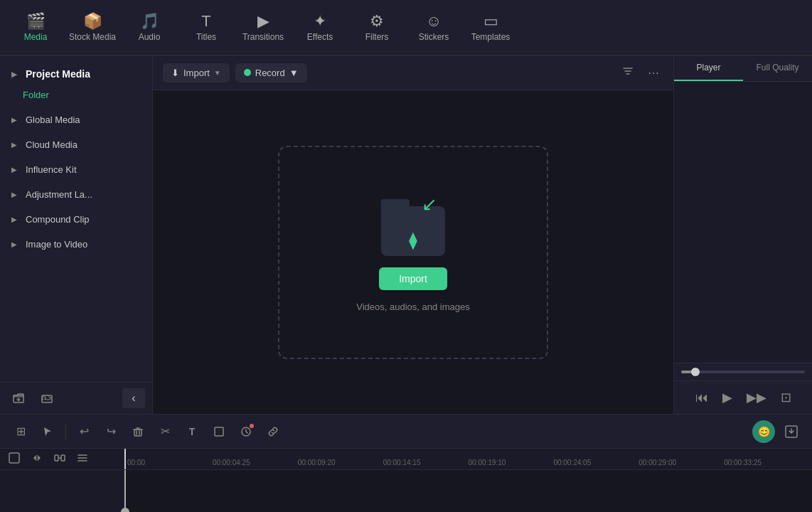 Image resolution: width=812 pixels, height=512 pixels. I want to click on volume-slider, so click(743, 372).